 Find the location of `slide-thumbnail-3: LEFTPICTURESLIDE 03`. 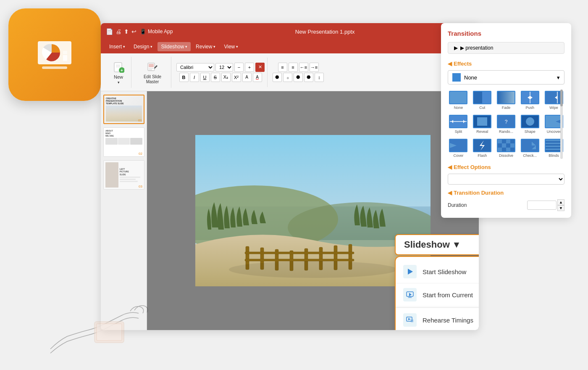

slide-thumbnail-3: LEFTPICTURESLIDE 03 is located at coordinates (124, 175).